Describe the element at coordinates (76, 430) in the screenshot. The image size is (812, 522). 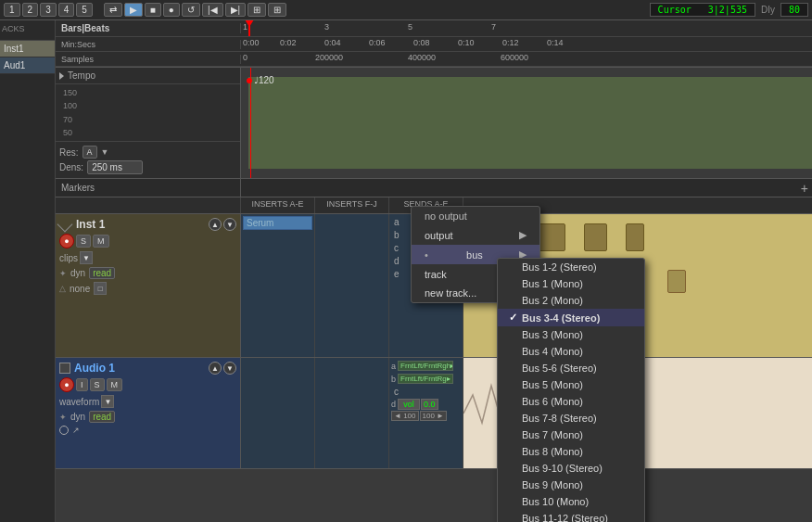
I see `audio-label: ↗` at that location.